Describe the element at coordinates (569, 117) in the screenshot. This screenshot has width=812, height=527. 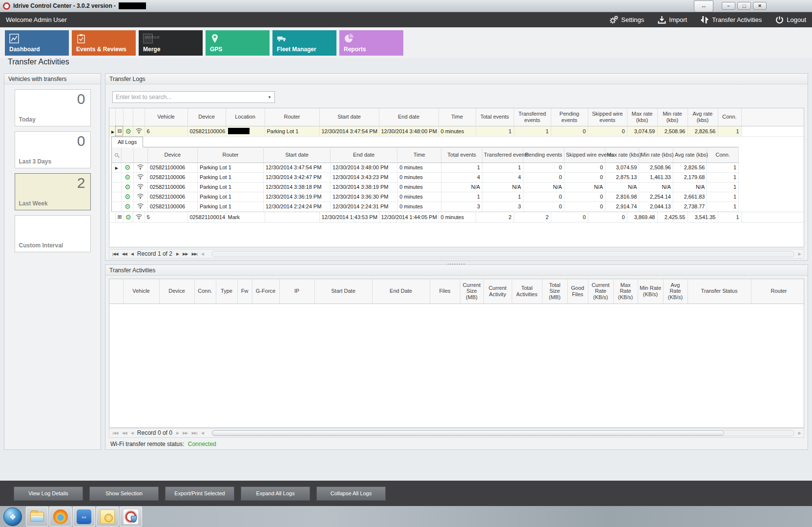
I see `col-header-pending-events: Pending events` at that location.